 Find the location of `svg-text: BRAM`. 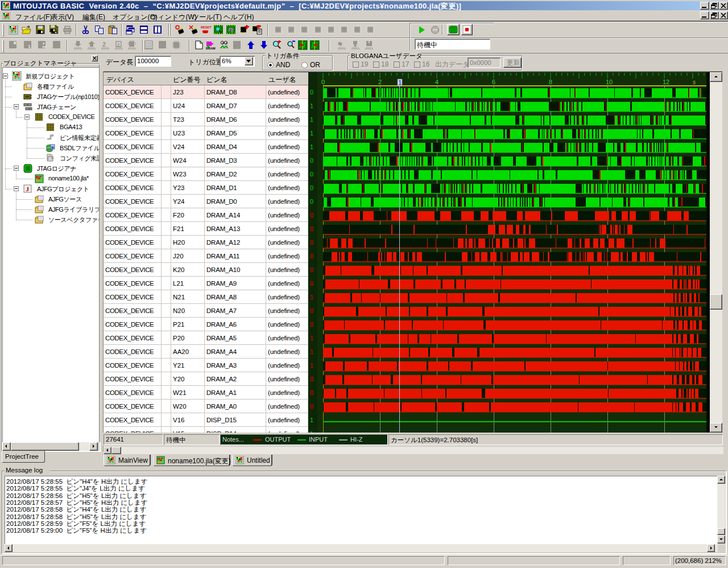

svg-text: BRAM is located at coordinates (210, 48).